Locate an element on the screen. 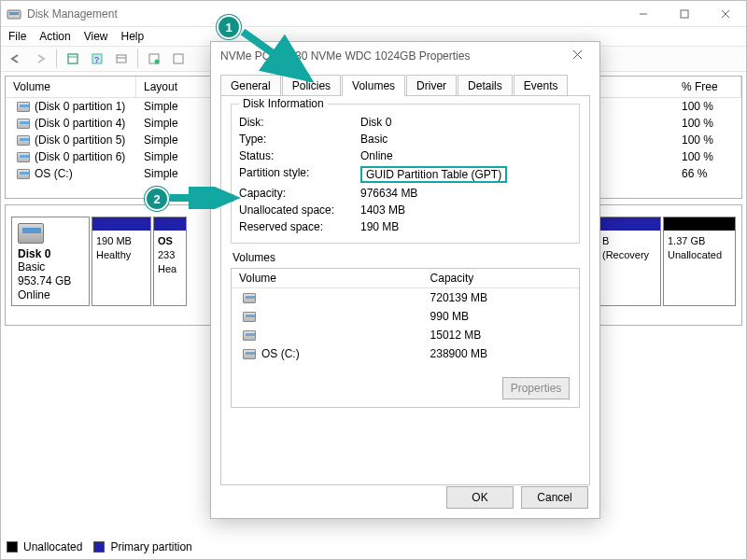 The image size is (747, 560). legend-unallocated-swatch is located at coordinates (12, 547).